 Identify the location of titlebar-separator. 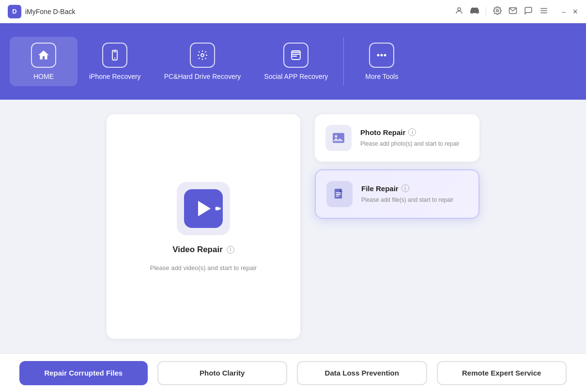
(486, 12).